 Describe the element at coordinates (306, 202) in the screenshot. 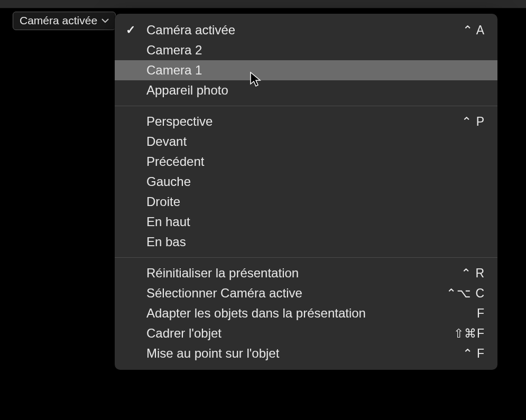

I see `menu-item-droite: Droite` at that location.